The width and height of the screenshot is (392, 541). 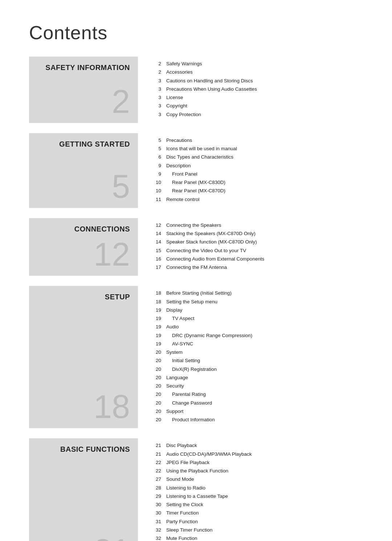 What do you see at coordinates (257, 191) in the screenshot?
I see `toc-entry: 10Rear Panel (MX-C870D)` at bounding box center [257, 191].